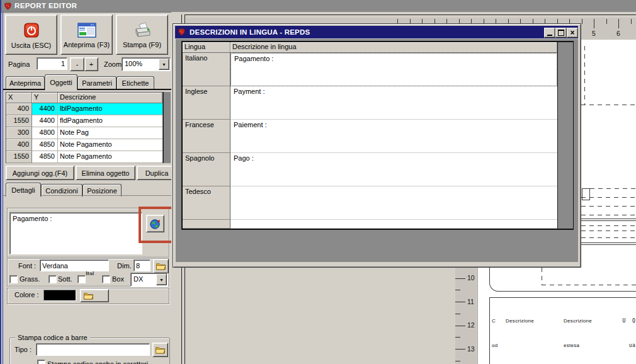 This screenshot has height=364, width=636. Describe the element at coordinates (106, 173) in the screenshot. I see `delete-object-button: Elimina oggetto` at that location.